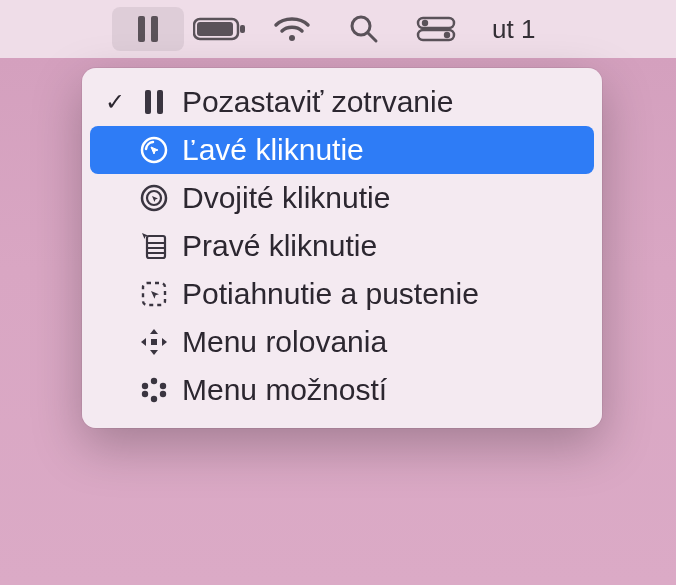 Image resolution: width=676 pixels, height=585 pixels. I want to click on scroll-menu-icon, so click(154, 342).